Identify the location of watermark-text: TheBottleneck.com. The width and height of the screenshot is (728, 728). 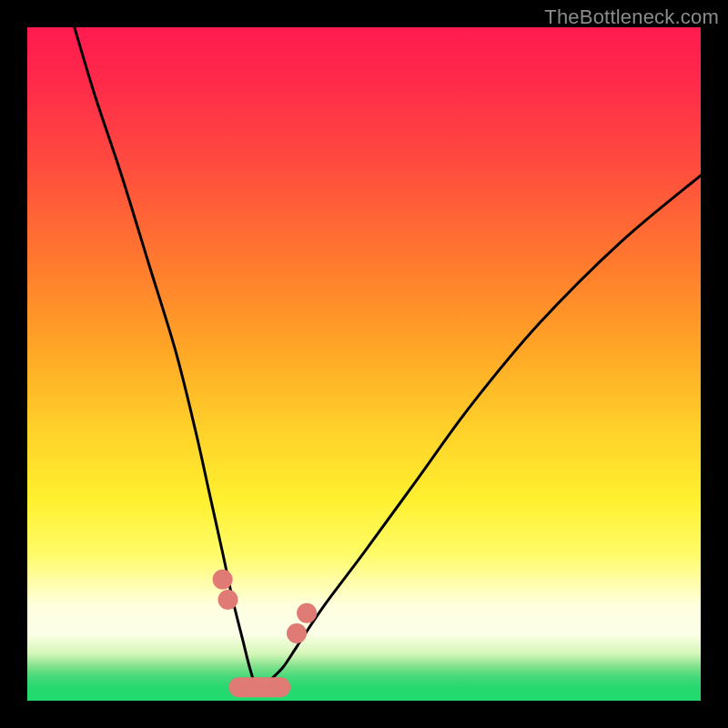
(632, 17).